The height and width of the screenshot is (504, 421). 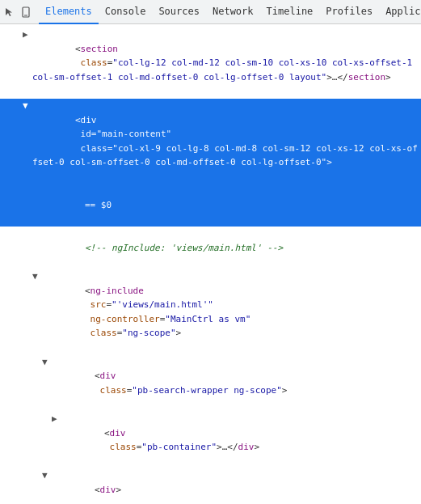 I want to click on toggle: ▶, so click(x=57, y=419).